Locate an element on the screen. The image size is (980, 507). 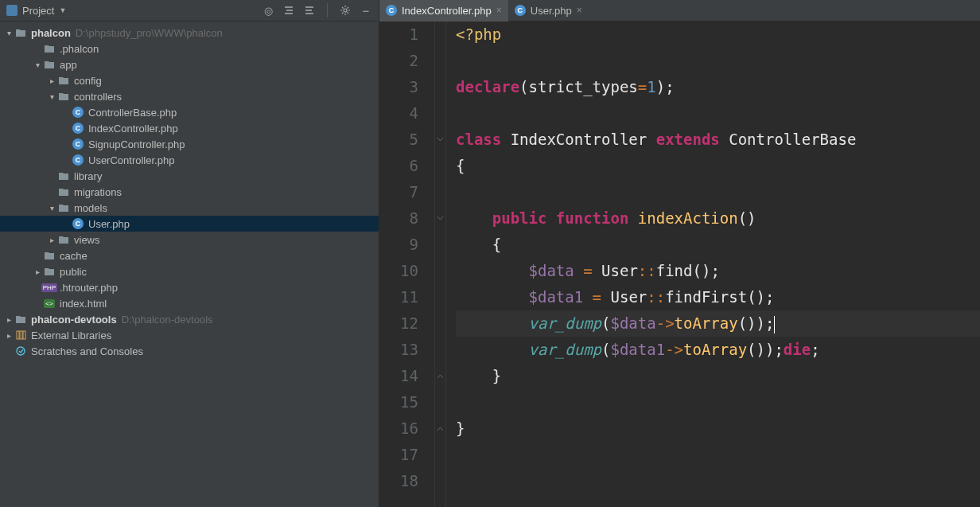
tree-item: ▸config is located at coordinates (189, 80).